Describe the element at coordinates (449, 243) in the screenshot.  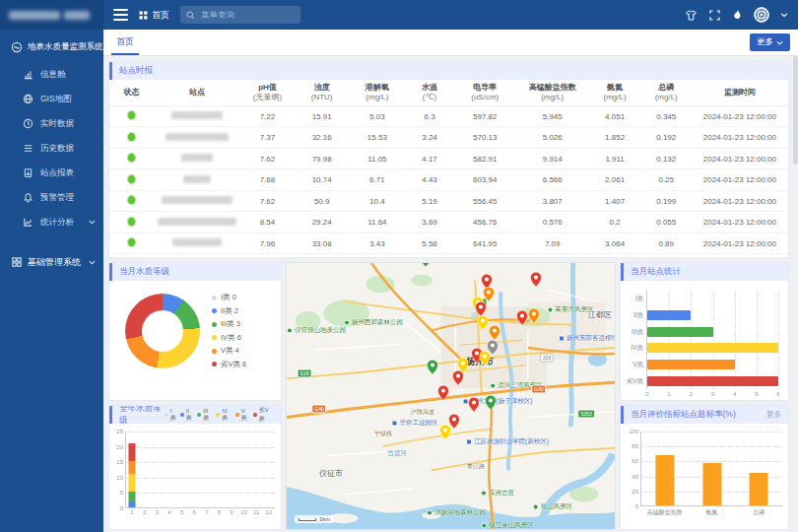
I see `table-row: 7.9633.083.435.58641.957.093.0640.892024…` at that location.